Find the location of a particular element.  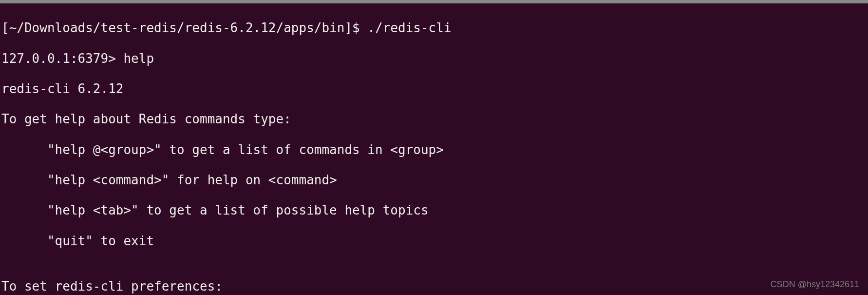

shell-line: [~/Downloads/test-redis/redis-6.2.12/app… is located at coordinates (434, 28).